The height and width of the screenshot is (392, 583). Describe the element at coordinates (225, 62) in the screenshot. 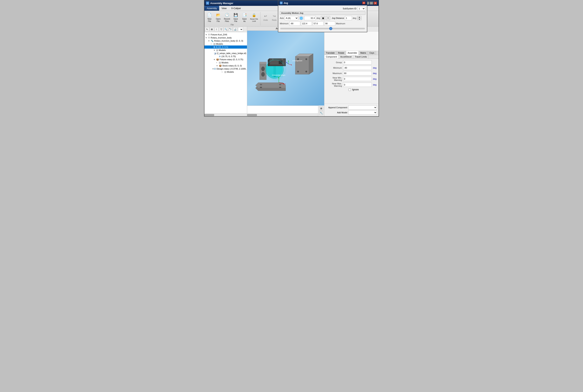

I see `node-label10: Models` at that location.